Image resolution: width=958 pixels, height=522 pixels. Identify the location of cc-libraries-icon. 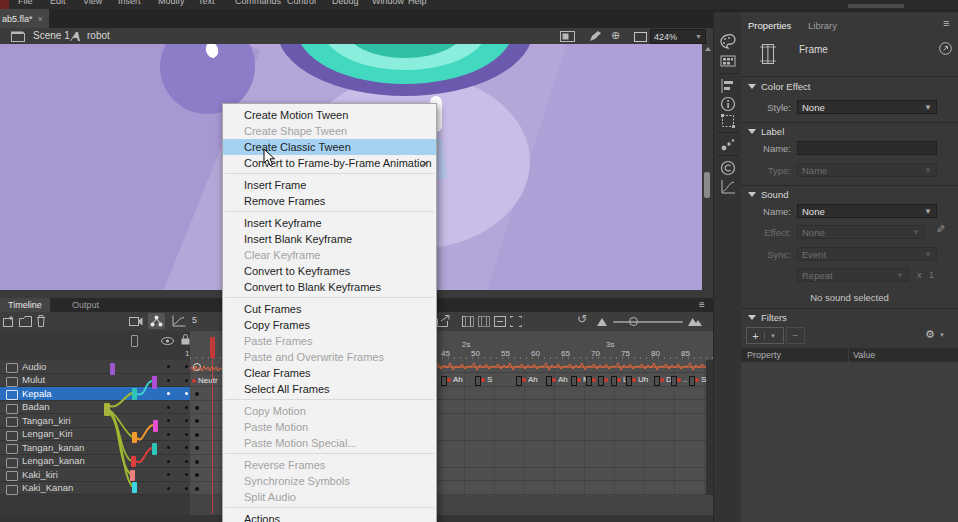
(728, 168).